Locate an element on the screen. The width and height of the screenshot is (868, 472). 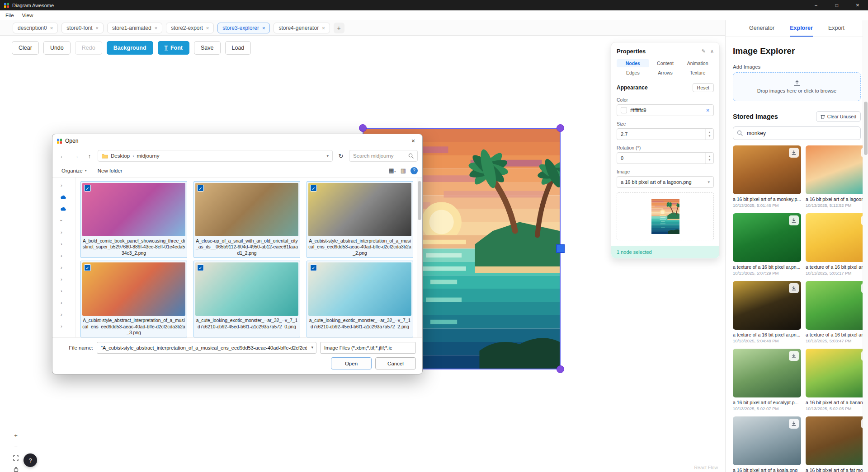
color-swatch is located at coordinates (624, 110).